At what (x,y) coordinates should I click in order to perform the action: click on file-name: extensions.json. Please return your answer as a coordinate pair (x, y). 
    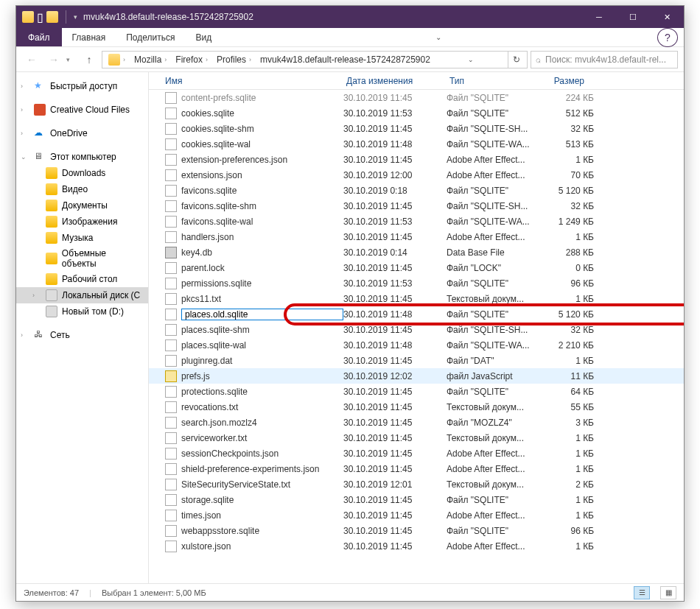
    Looking at the image, I should click on (262, 175).